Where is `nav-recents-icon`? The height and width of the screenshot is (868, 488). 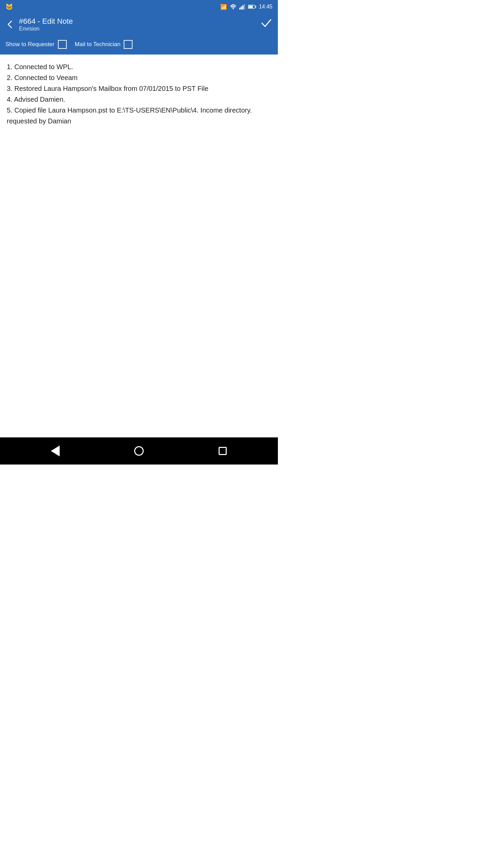 nav-recents-icon is located at coordinates (223, 451).